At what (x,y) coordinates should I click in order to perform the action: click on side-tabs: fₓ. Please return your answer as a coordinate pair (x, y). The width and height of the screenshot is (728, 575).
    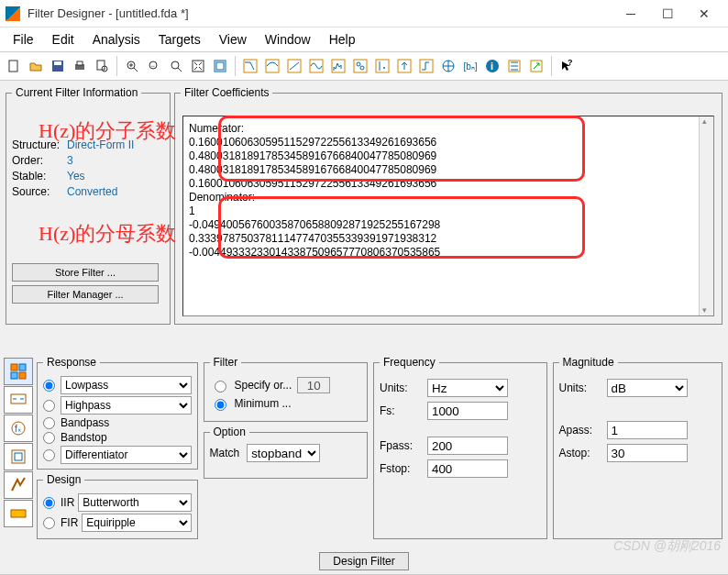
    Looking at the image, I should click on (19, 442).